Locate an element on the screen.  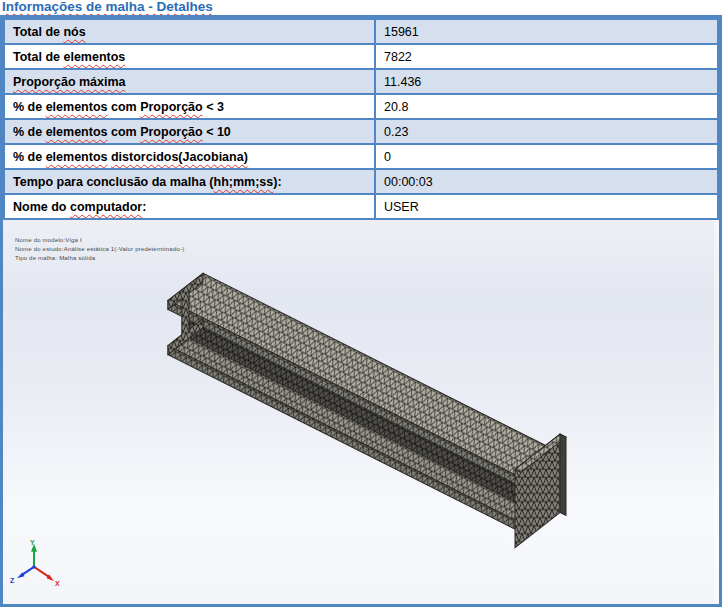
row-label: % de elementos com Proporção < 3 is located at coordinates (190, 106).